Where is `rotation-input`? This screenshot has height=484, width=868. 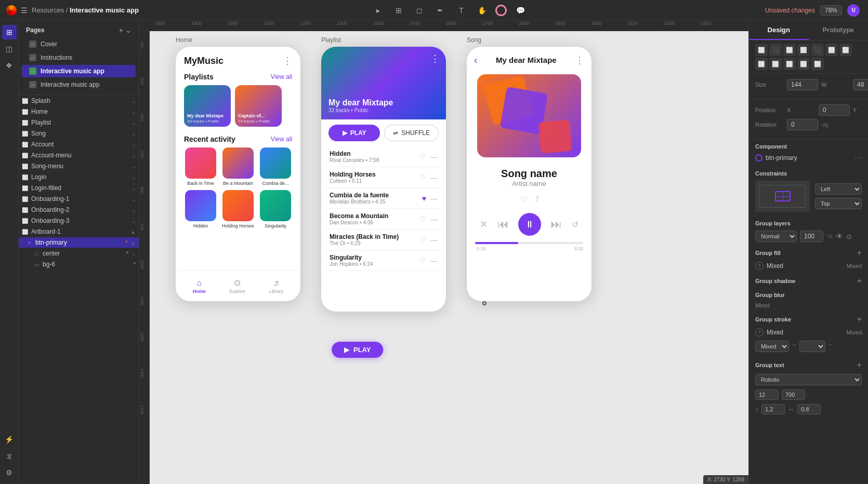 rotation-input is located at coordinates (803, 125).